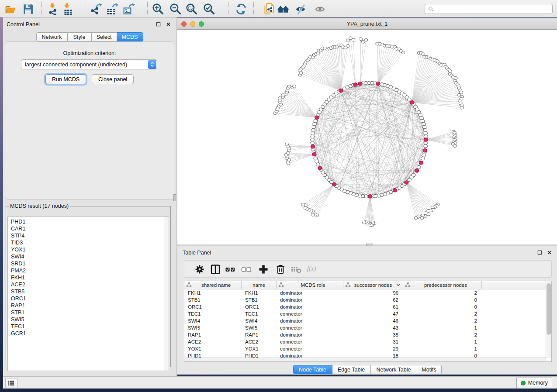 The height and width of the screenshot is (392, 557). What do you see at coordinates (96, 9) in the screenshot?
I see `export-network-button` at bounding box center [96, 9].